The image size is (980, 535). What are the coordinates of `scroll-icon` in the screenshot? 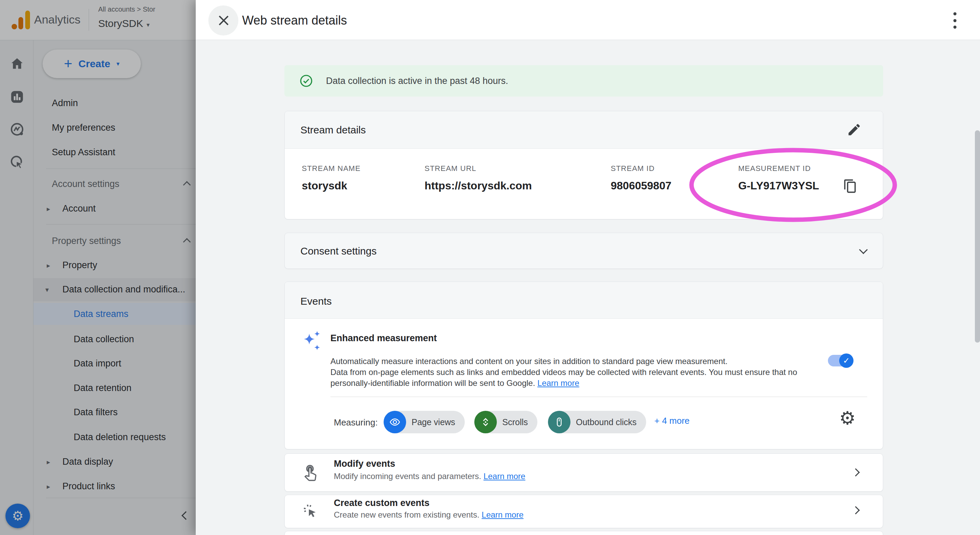 It's located at (485, 422).